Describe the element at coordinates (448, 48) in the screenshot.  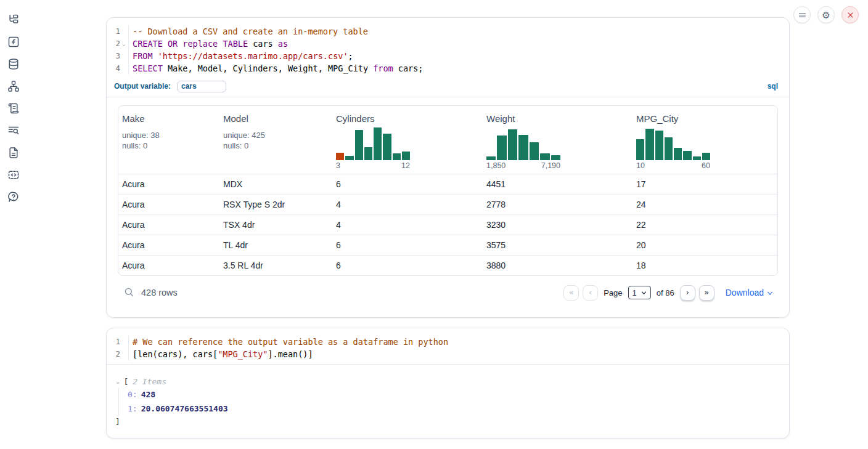
I see `sql-code-editor: 1-- Download a CSV and create an in-memo…` at that location.